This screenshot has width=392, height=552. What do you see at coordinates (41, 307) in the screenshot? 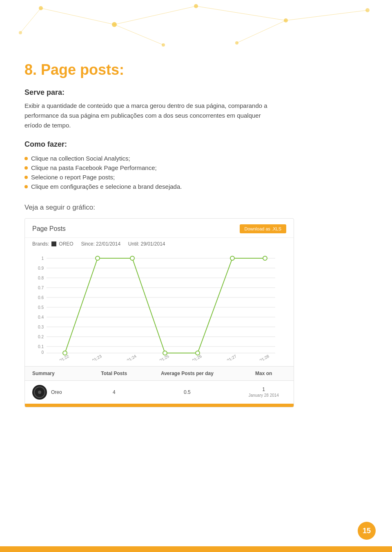
I see `svg-text: 0.5` at bounding box center [41, 307].